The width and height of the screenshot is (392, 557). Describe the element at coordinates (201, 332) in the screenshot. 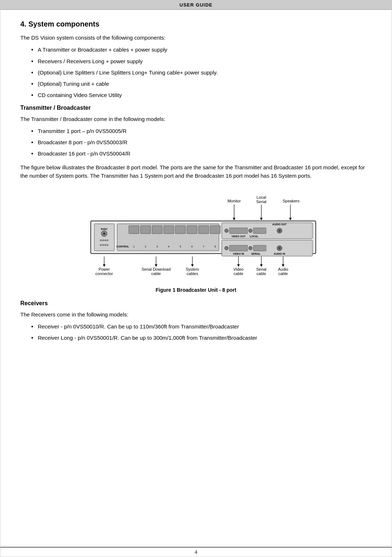

I see `receivers-models-list: Receiver - p/n 0VS50010/R. Can be up to …` at that location.